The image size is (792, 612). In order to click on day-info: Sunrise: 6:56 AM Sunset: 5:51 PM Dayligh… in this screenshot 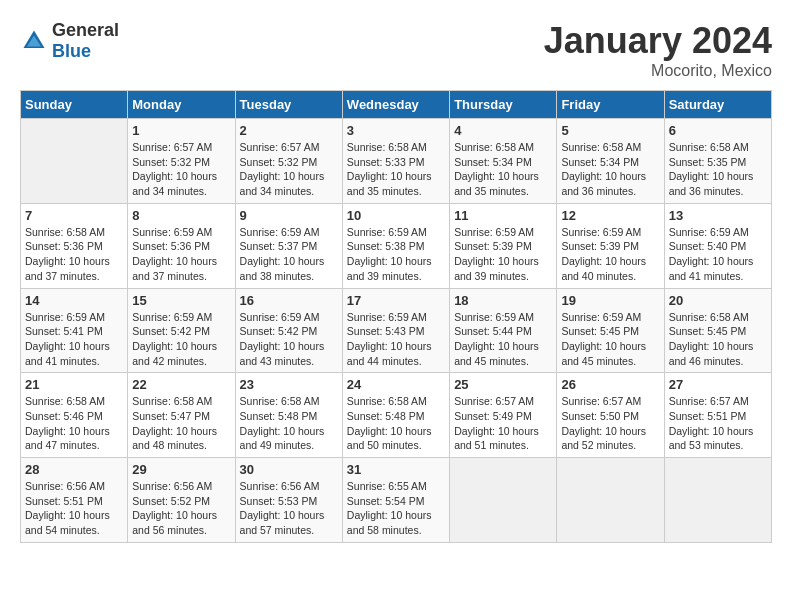, I will do `click(74, 508)`.